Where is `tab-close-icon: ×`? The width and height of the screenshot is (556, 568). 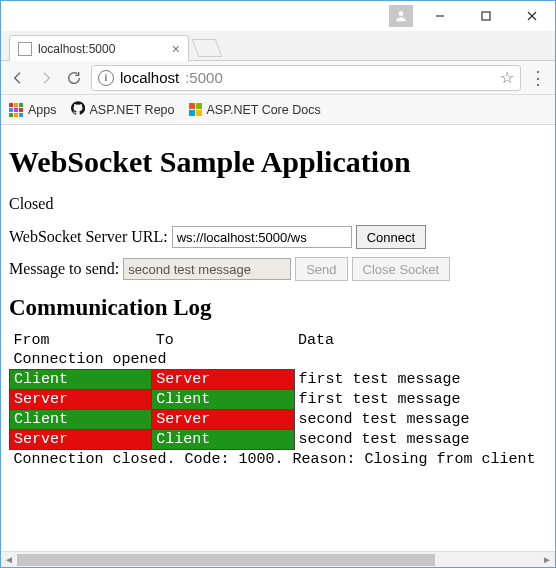
tab-close-icon: × is located at coordinates (176, 49).